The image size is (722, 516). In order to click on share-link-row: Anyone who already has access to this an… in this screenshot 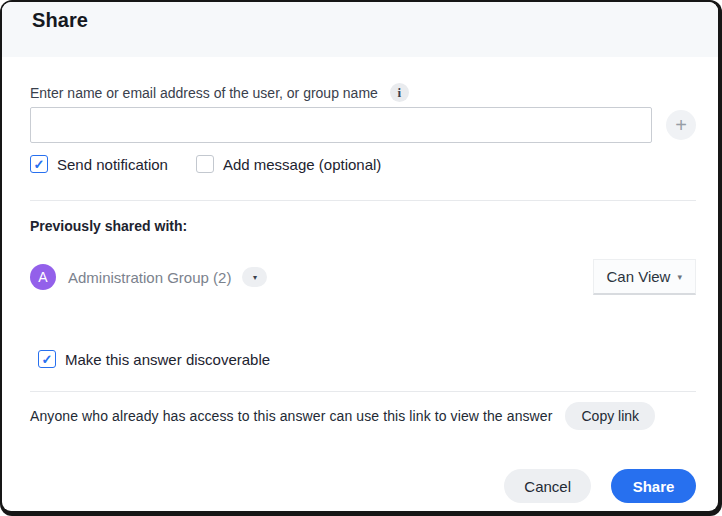, I will do `click(363, 416)`.